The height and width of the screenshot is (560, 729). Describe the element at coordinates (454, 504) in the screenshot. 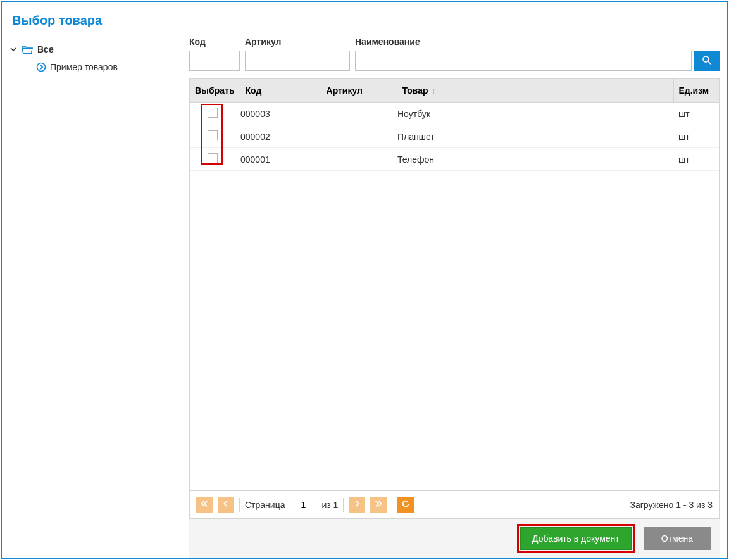

I see `pager: Страница из 1 Загружено 1 - 3 из 3` at that location.